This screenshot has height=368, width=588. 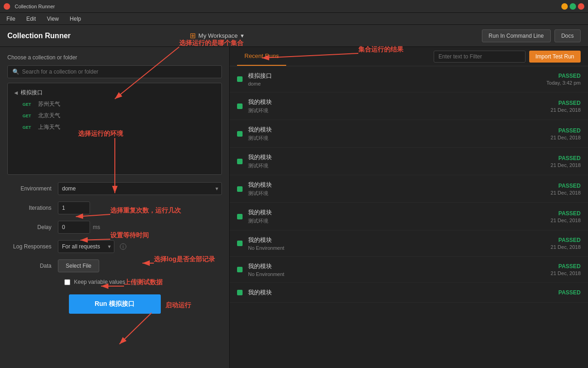 I want to click on filter-input, so click(x=480, y=57).